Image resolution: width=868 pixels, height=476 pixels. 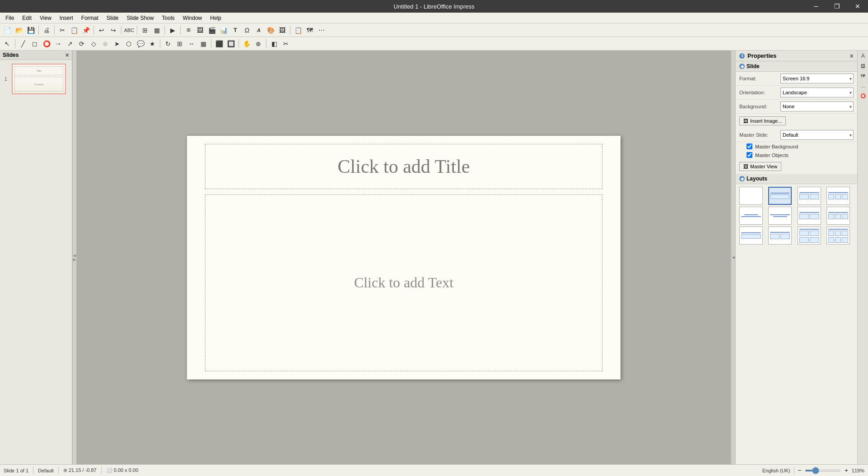 I want to click on tb-new: 📄, so click(x=7, y=30).